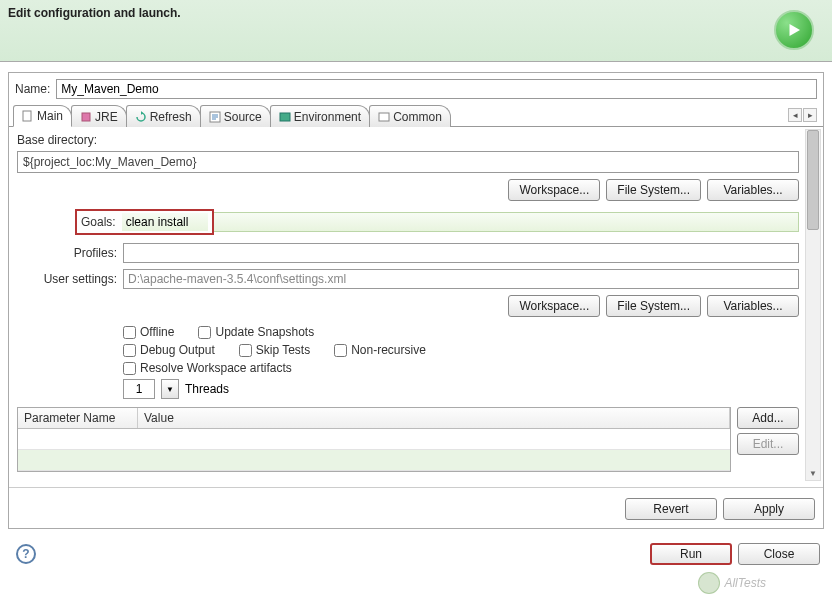 This screenshot has width=832, height=616. Describe the element at coordinates (813, 180) in the screenshot. I see `scroll-thumb` at that location.